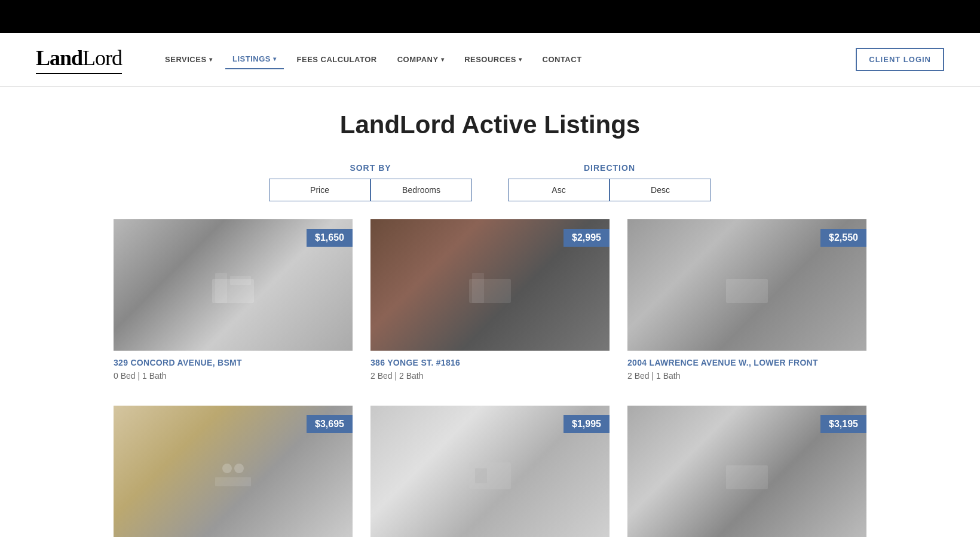 The height and width of the screenshot is (552, 980). What do you see at coordinates (320, 190) in the screenshot?
I see `sort-price-button: Price` at bounding box center [320, 190].